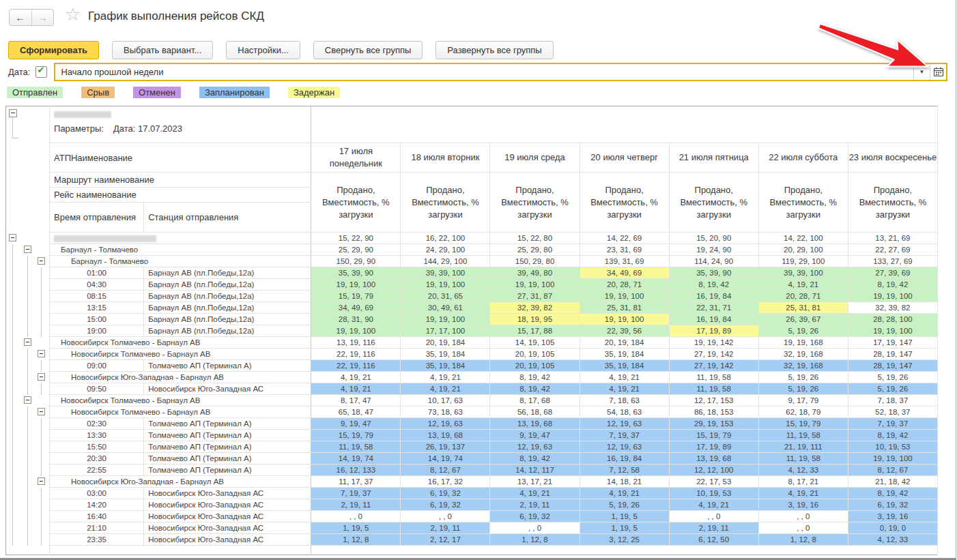 This screenshot has height=560, width=957. Describe the element at coordinates (624, 331) in the screenshot. I see `value-cell: 22, 39, 56` at that location.